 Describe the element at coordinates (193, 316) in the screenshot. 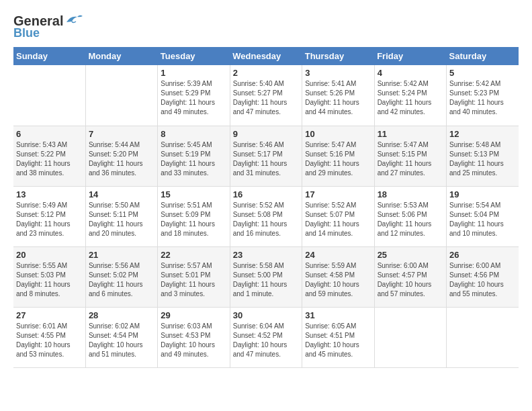

I see `day-number: 29` at that location.